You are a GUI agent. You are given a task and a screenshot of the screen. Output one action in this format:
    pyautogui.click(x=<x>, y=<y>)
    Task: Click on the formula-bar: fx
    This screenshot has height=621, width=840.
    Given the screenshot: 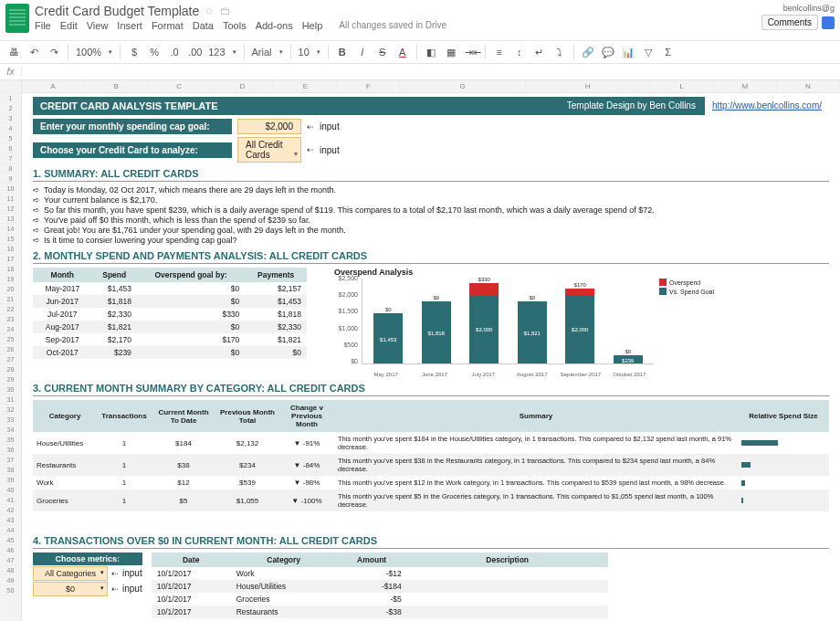 What is the action you would take?
    pyautogui.click(x=420, y=72)
    